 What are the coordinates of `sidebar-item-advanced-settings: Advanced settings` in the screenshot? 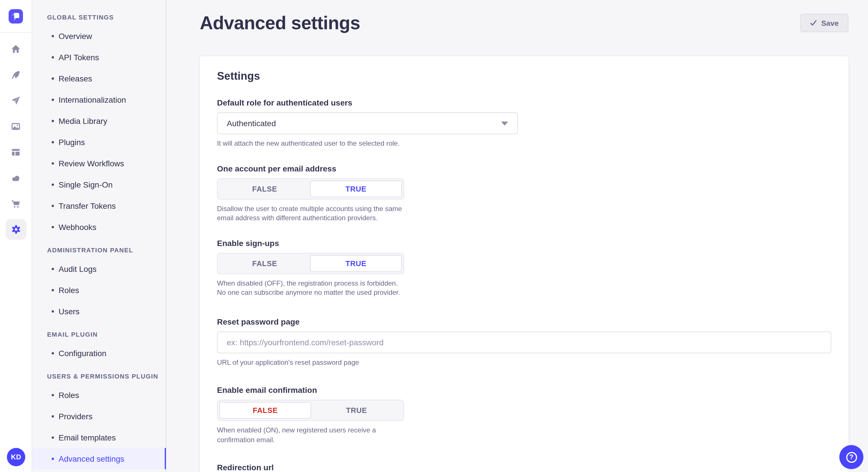 It's located at (99, 459).